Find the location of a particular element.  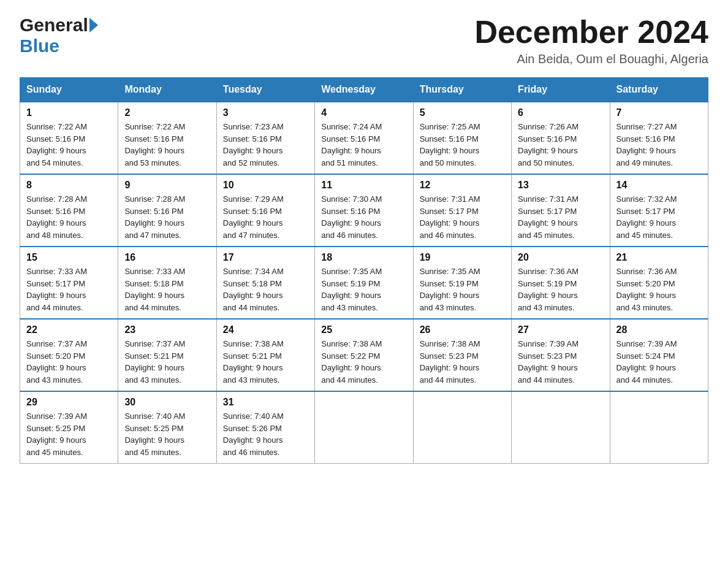

calendar-cell: 10Sunrise: 7:29 AMSunset: 5:16 PMDayligh… is located at coordinates (265, 210).